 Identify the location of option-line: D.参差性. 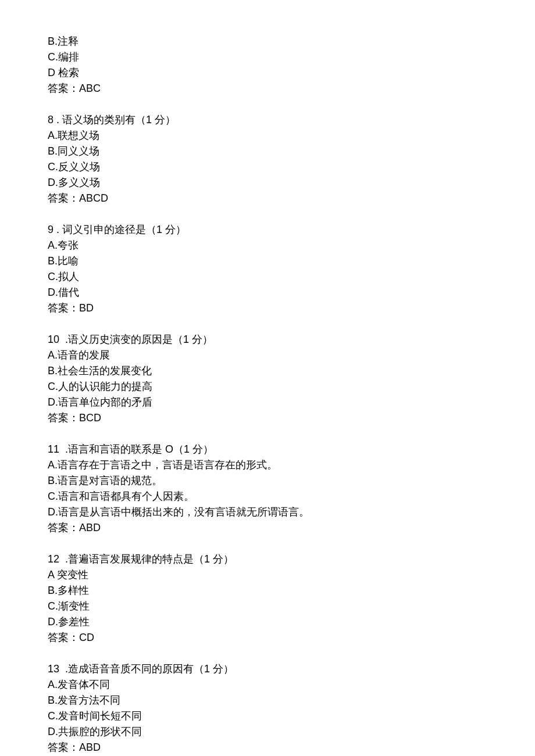
(268, 622).